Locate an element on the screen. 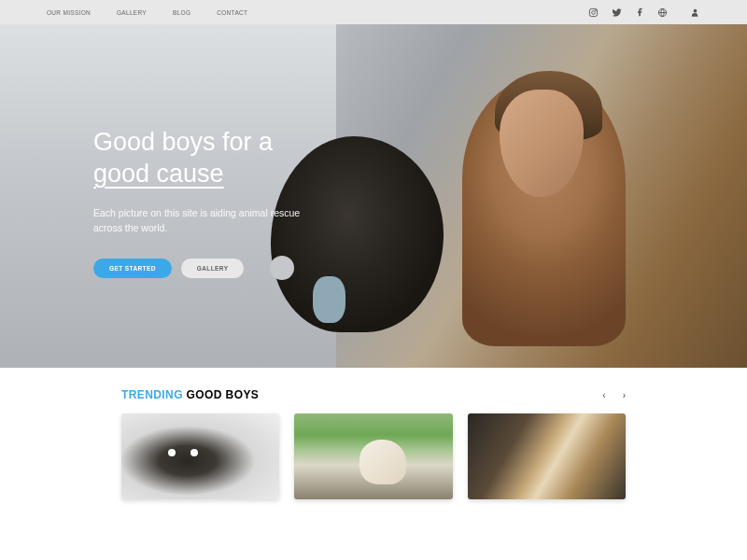  hero-buttons: GET STARTED GALLERY is located at coordinates (201, 268).